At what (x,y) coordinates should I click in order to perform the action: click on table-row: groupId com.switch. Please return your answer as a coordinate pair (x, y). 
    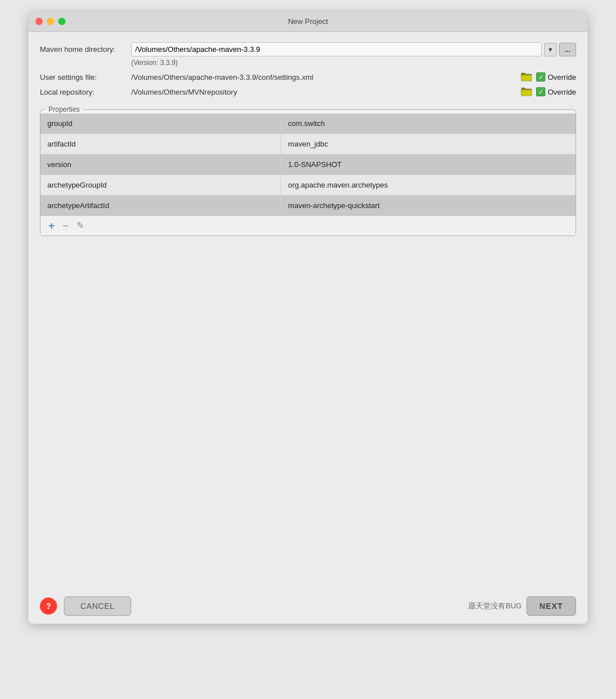
    Looking at the image, I should click on (308, 124).